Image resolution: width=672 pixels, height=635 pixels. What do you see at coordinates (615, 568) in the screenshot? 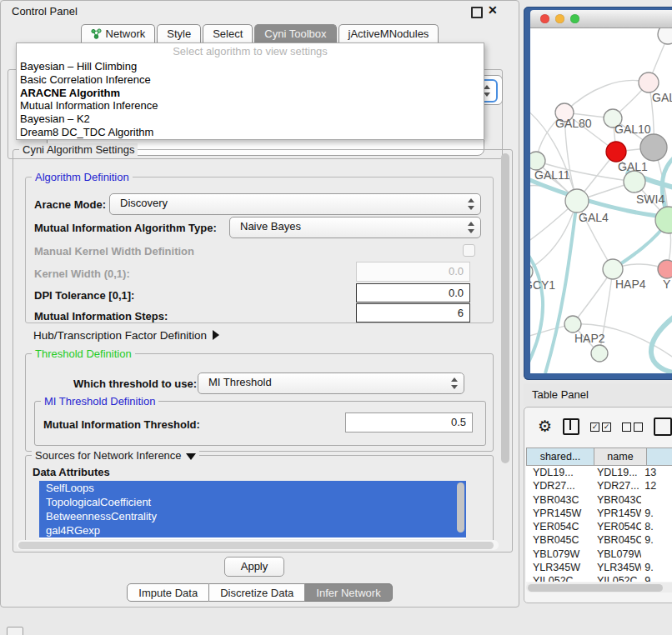
I see `table-cell: YLR345W` at bounding box center [615, 568].